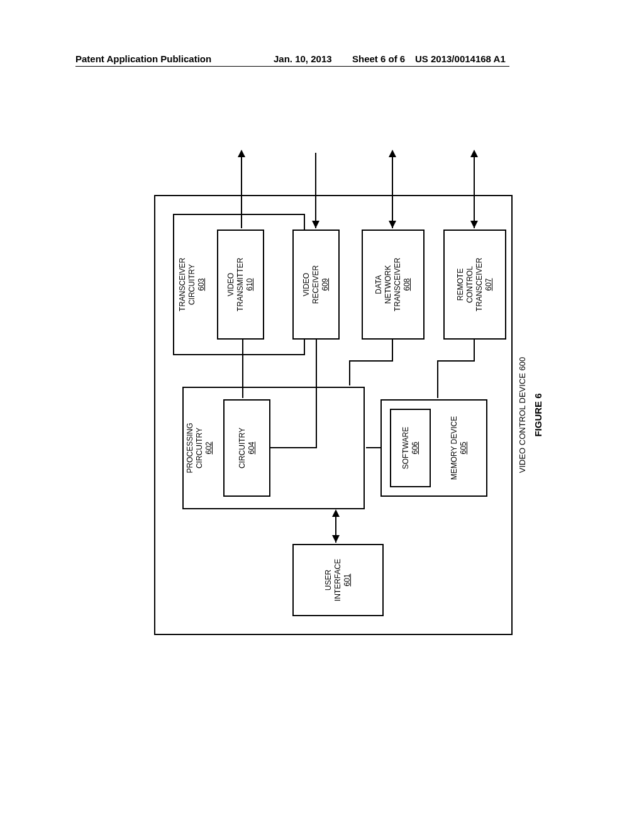  I want to click on memory-ref: 605, so click(464, 448).